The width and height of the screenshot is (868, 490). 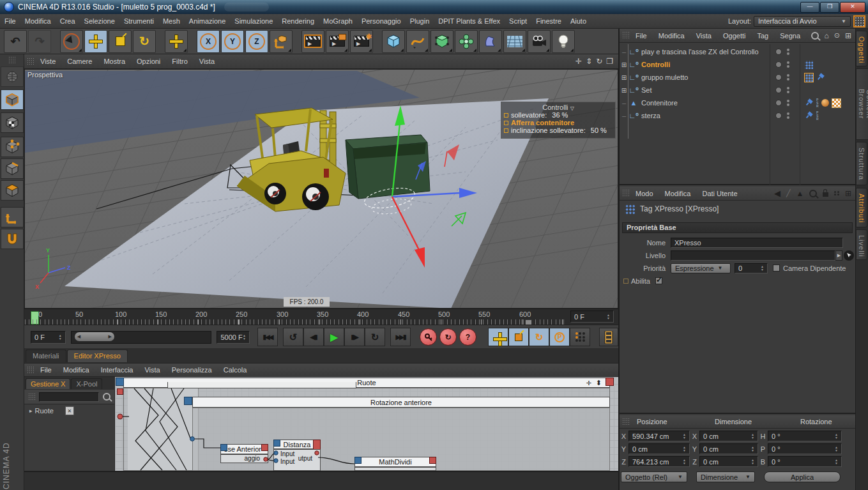 What do you see at coordinates (120, 42) in the screenshot?
I see `scale-tool-button` at bounding box center [120, 42].